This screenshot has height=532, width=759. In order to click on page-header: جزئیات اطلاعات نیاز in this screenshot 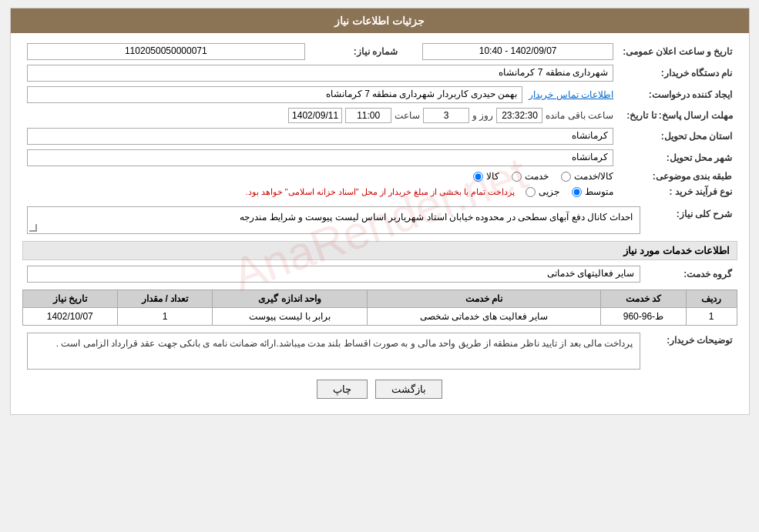, I will do `click(380, 21)`.